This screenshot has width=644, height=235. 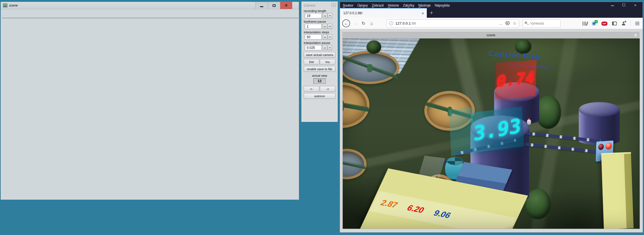 I want to click on menu-historie: Historie, so click(x=393, y=5).